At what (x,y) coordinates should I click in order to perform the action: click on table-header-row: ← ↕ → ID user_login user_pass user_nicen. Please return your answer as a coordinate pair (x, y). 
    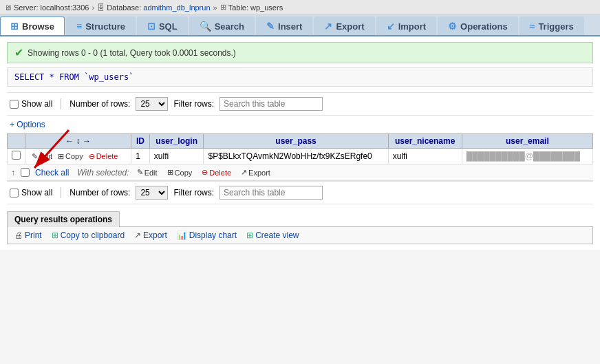
    Looking at the image, I should click on (300, 142).